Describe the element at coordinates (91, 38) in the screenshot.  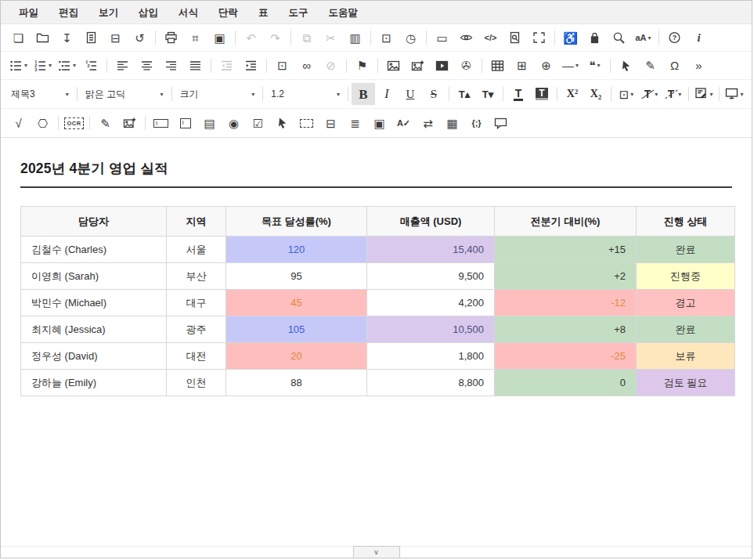
I see `document-text-button` at that location.